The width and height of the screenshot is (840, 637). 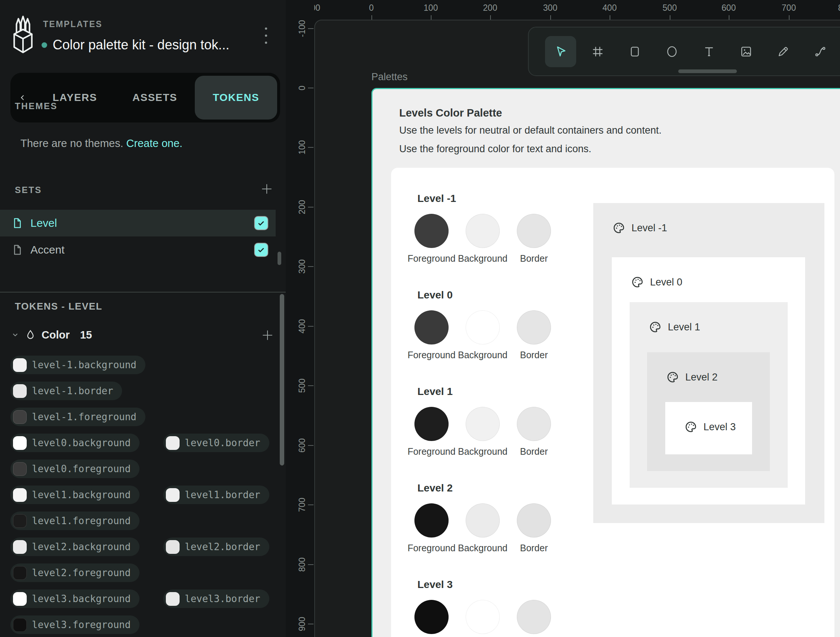 What do you see at coordinates (138, 223) in the screenshot?
I see `set-row-level: Level` at bounding box center [138, 223].